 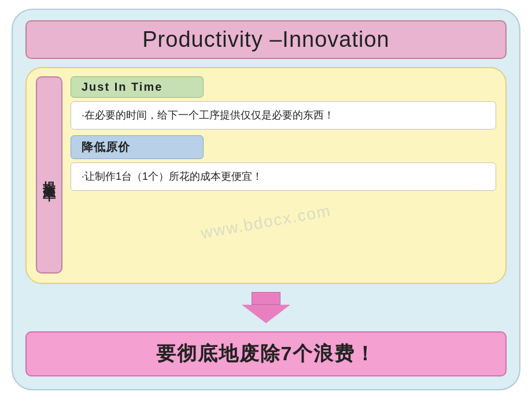 What do you see at coordinates (283, 103) in the screenshot?
I see `section1-block: Just In Time ·在必要的时间，给下一个工序提供仅仅是必要的东西！` at bounding box center [283, 103].